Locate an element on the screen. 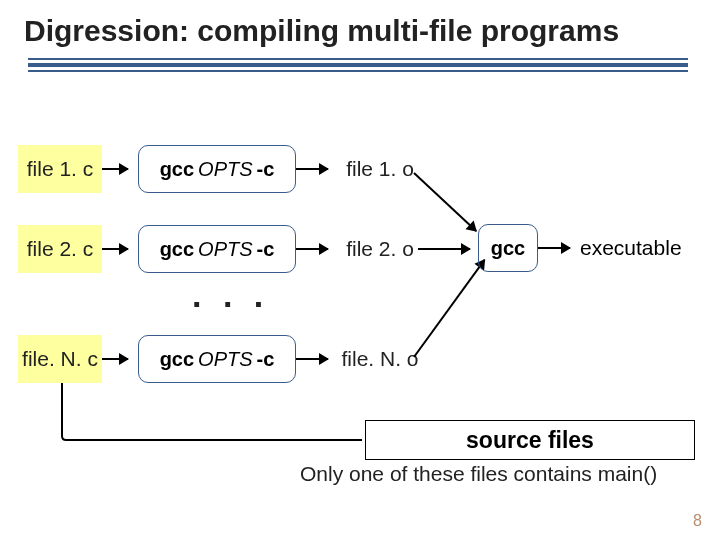 This screenshot has width=720, height=540. page-number: 8 is located at coordinates (698, 521).